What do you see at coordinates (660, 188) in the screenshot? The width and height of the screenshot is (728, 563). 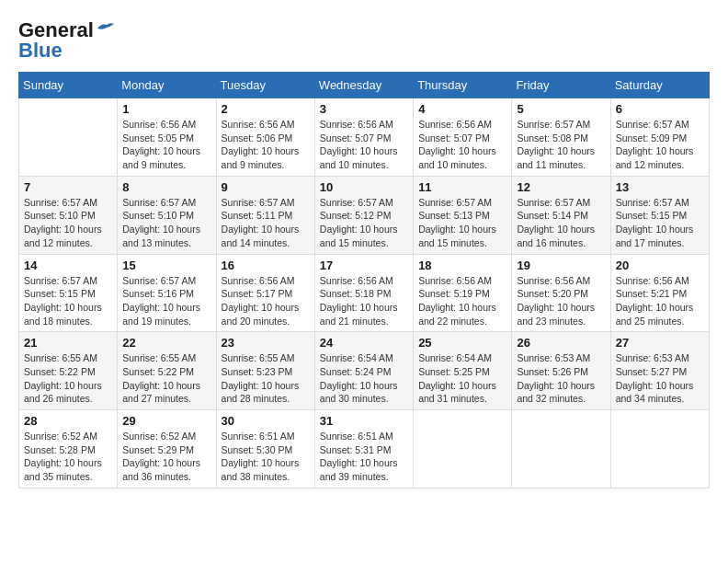 I see `day-number: 13` at bounding box center [660, 188].